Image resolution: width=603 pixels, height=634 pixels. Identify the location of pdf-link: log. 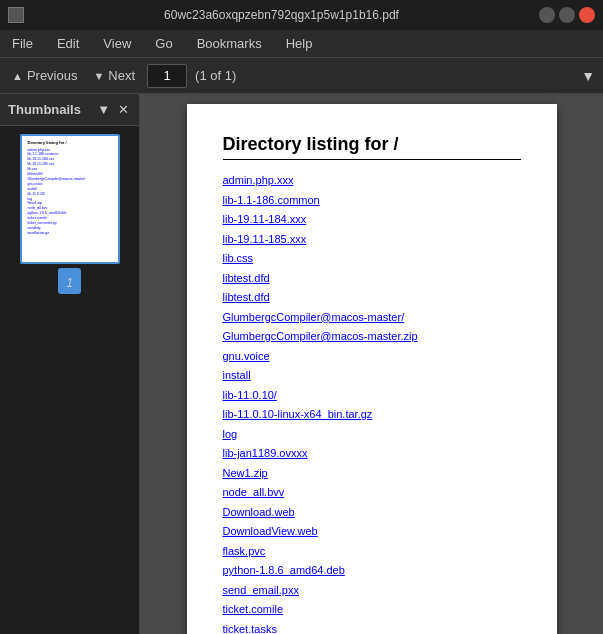
(230, 434).